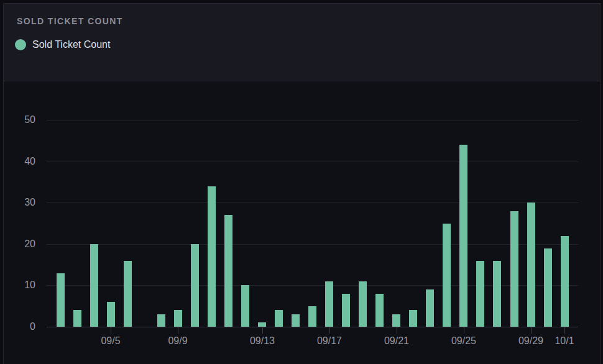  What do you see at coordinates (21, 45) in the screenshot?
I see `legend-dot-icon` at bounding box center [21, 45].